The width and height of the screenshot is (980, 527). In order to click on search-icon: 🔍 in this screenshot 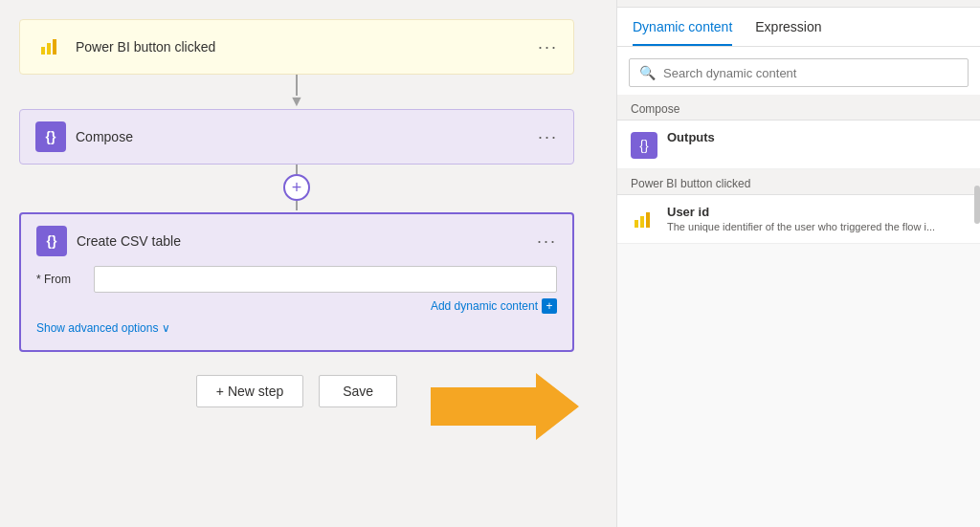, I will do `click(647, 73)`.